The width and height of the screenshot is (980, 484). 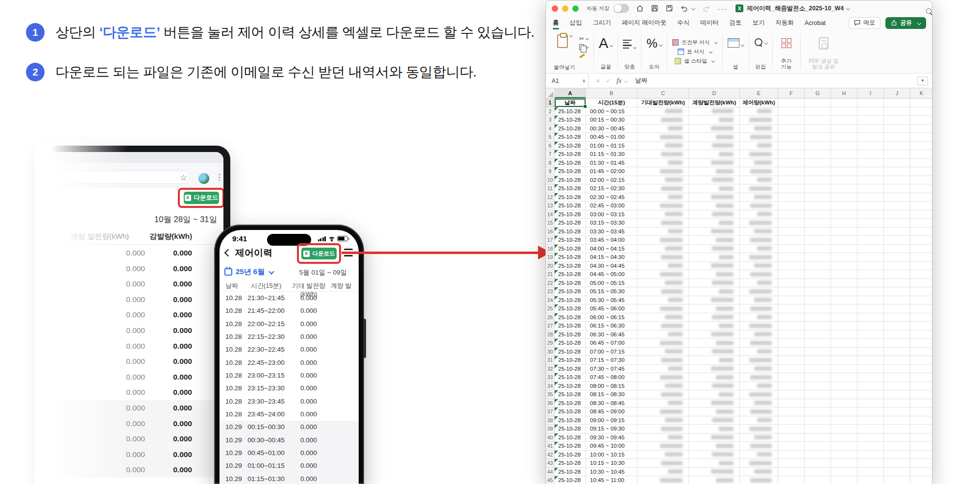 What do you see at coordinates (612, 154) in the screenshot?
I see `time-cell: 01:15 ~ 01:30` at bounding box center [612, 154].